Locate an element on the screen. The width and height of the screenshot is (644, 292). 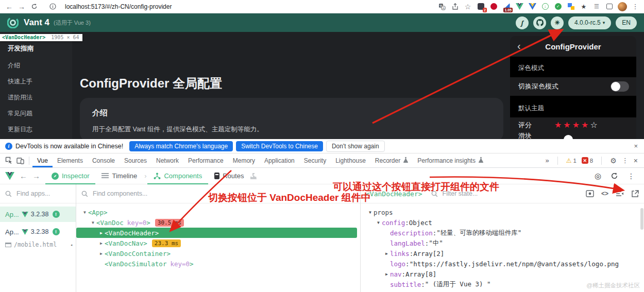
pin-extension-icon: ★ is located at coordinates (584, 7).